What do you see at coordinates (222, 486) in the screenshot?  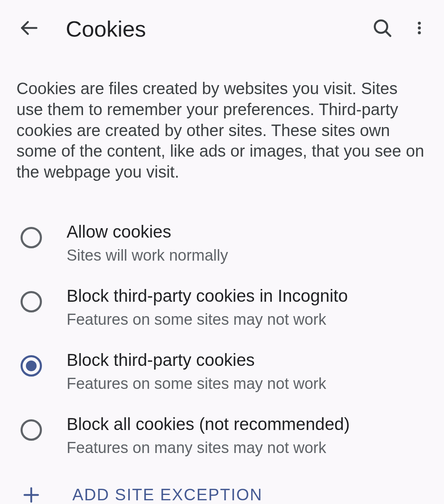 I see `add-site-exception-button: ADD SITE EXCEPTION` at bounding box center [222, 486].